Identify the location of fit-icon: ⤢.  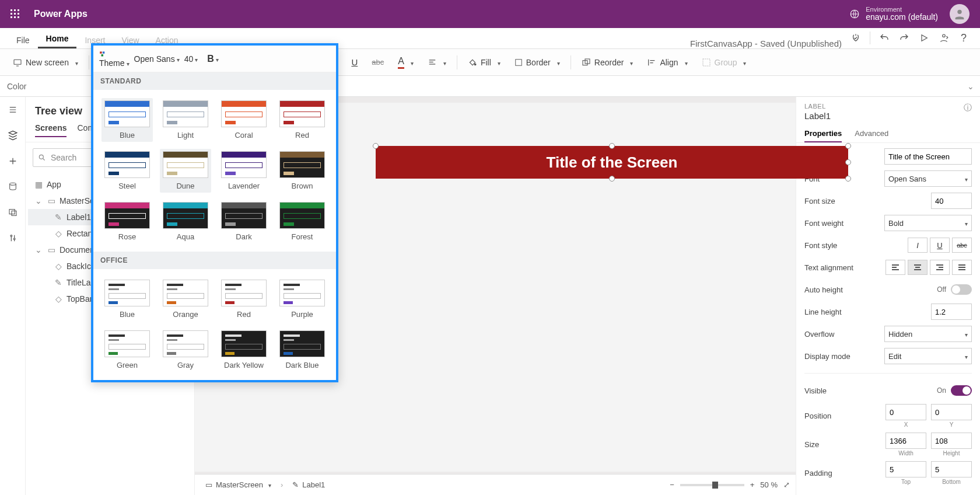
(786, 484).